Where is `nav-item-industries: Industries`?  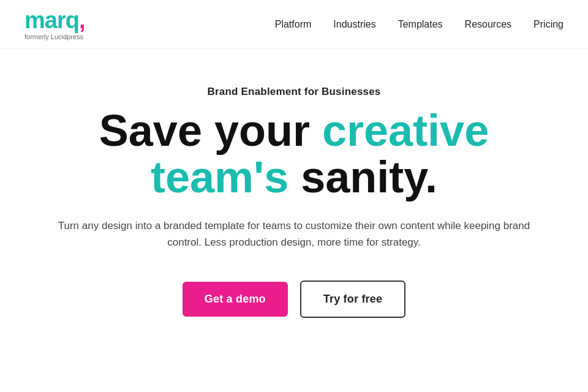 nav-item-industries: Industries is located at coordinates (354, 24).